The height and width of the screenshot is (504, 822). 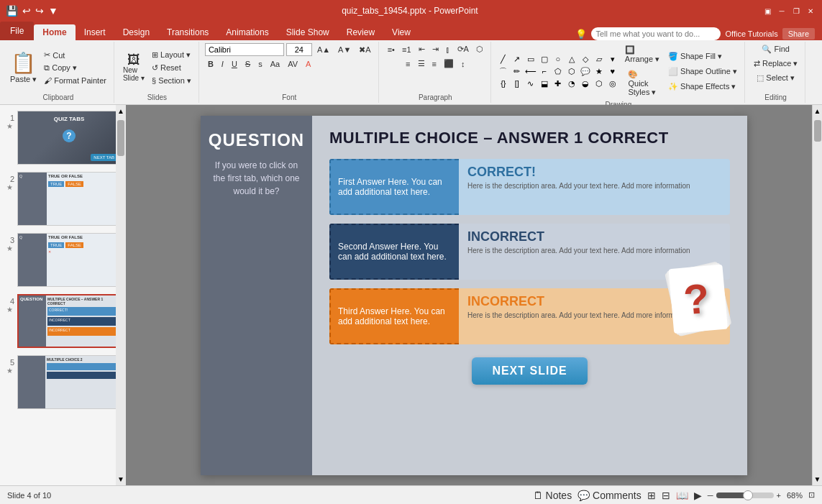 I want to click on shape-heart: ♥, so click(x=613, y=71).